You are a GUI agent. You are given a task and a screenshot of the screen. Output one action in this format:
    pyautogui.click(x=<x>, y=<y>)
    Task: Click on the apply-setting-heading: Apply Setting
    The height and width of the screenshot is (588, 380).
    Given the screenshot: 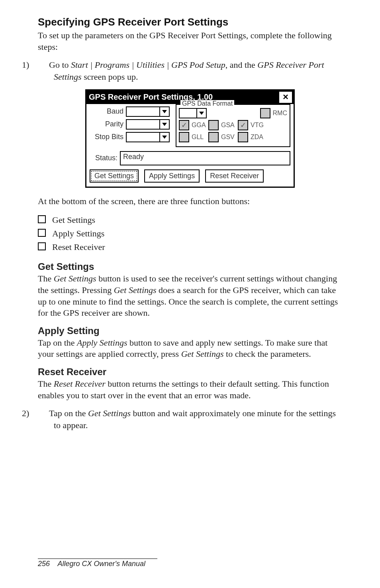 What is the action you would take?
    pyautogui.click(x=190, y=331)
    